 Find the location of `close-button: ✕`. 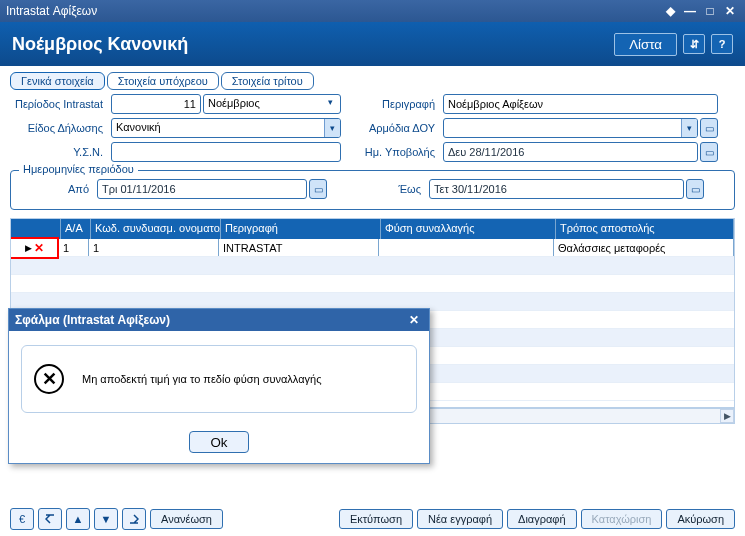

close-button: ✕ is located at coordinates (730, 11).